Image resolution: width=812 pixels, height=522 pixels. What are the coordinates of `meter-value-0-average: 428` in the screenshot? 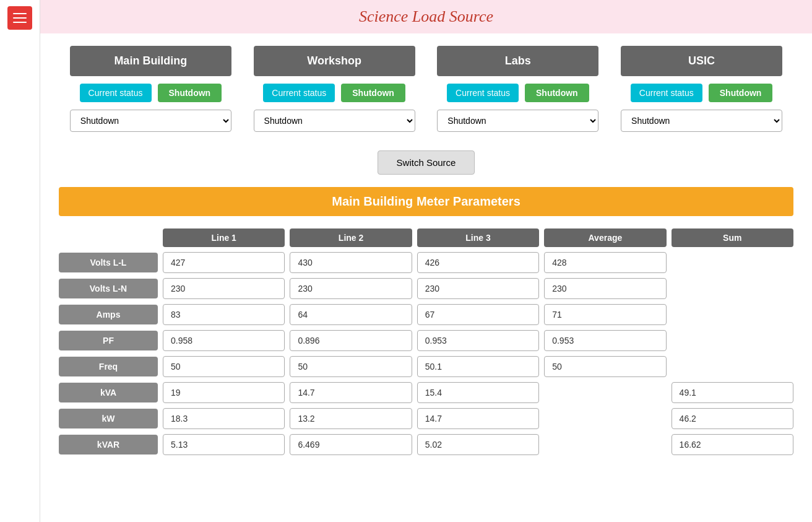 It's located at (605, 263).